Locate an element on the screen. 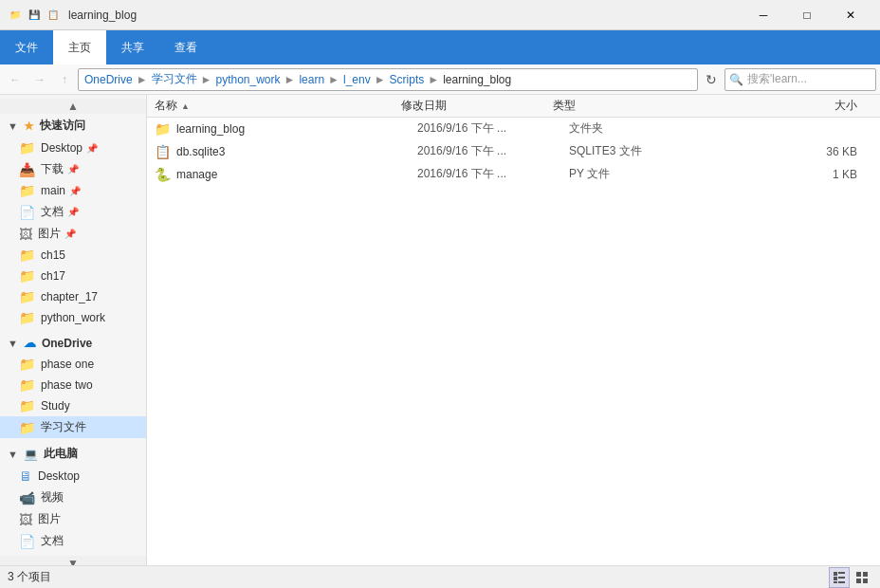 The width and height of the screenshot is (880, 588). search-placeholder: 搜索'learn... is located at coordinates (778, 80).